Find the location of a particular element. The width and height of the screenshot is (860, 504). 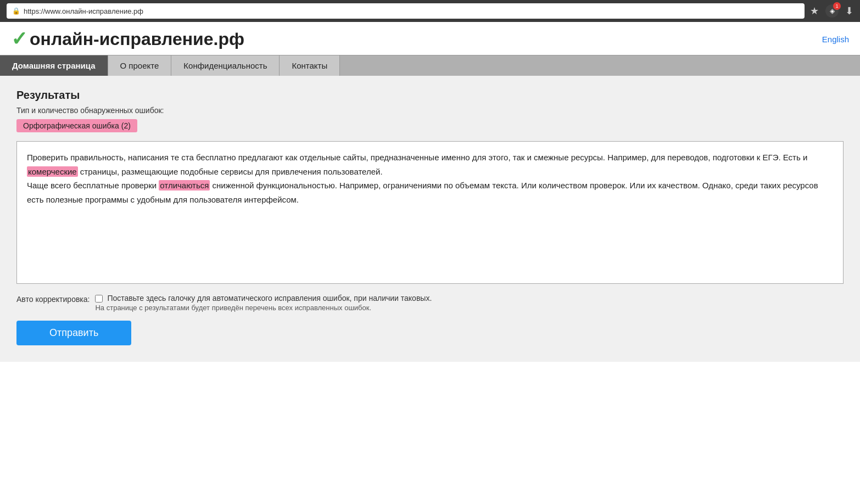

url-text: https://www.онлайн-исправление.рф is located at coordinates (83, 11).